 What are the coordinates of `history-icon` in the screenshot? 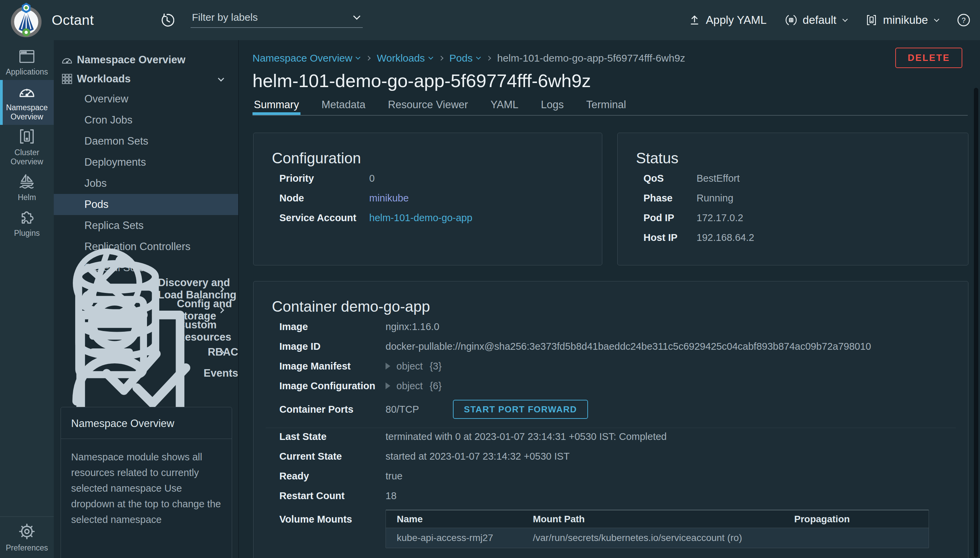 It's located at (167, 20).